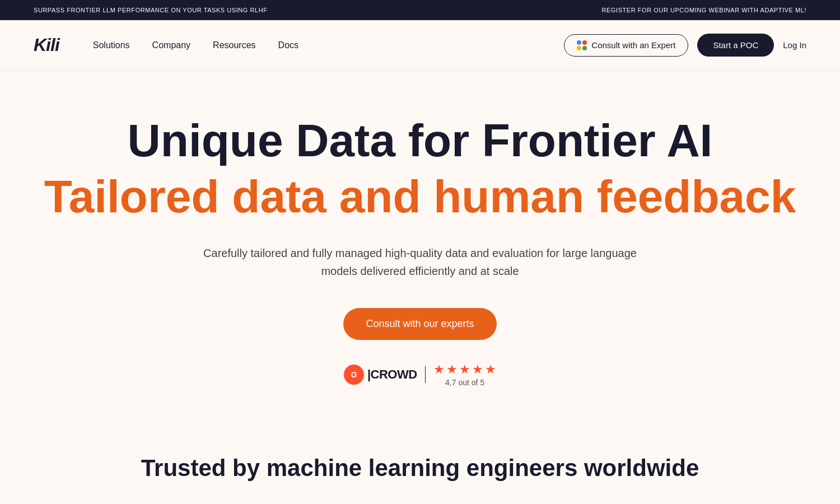 The height and width of the screenshot is (504, 840). Describe the element at coordinates (465, 382) in the screenshot. I see `g2-score: 4,7 out of 5` at that location.